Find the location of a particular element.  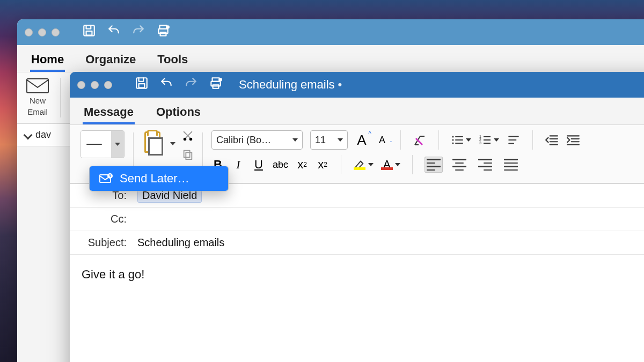

font-color-button: A is located at coordinates (391, 165).